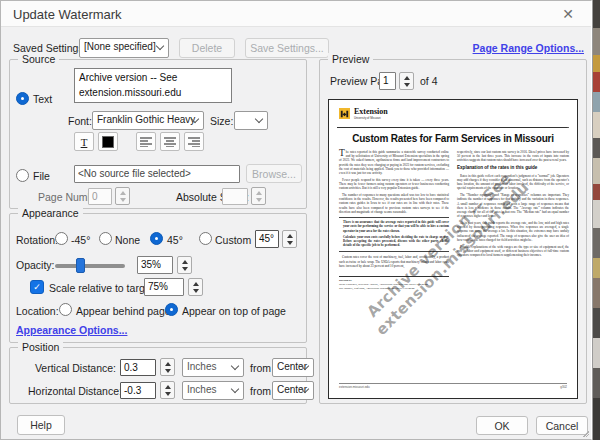 The image size is (600, 440). I want to click on opacity-field: 35%, so click(155, 265).